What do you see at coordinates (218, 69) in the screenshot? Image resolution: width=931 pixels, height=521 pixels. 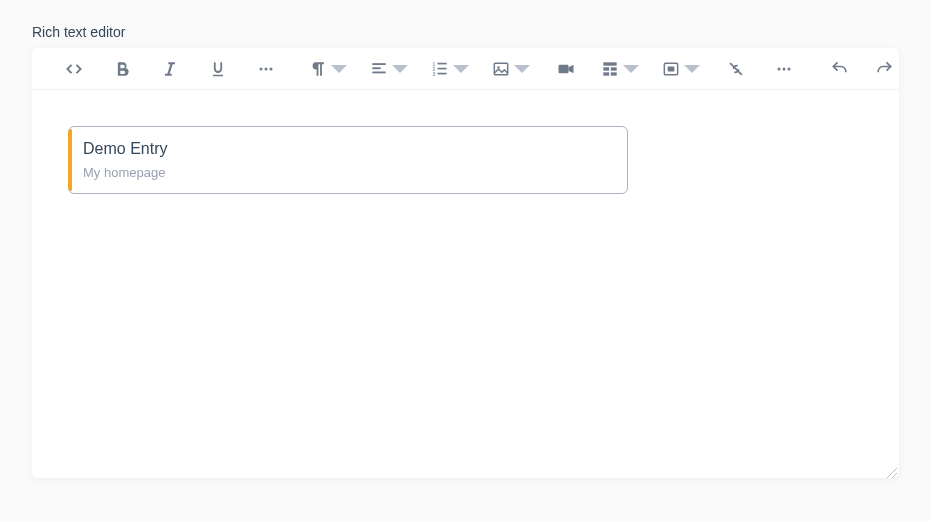 I see `underline-button` at bounding box center [218, 69].